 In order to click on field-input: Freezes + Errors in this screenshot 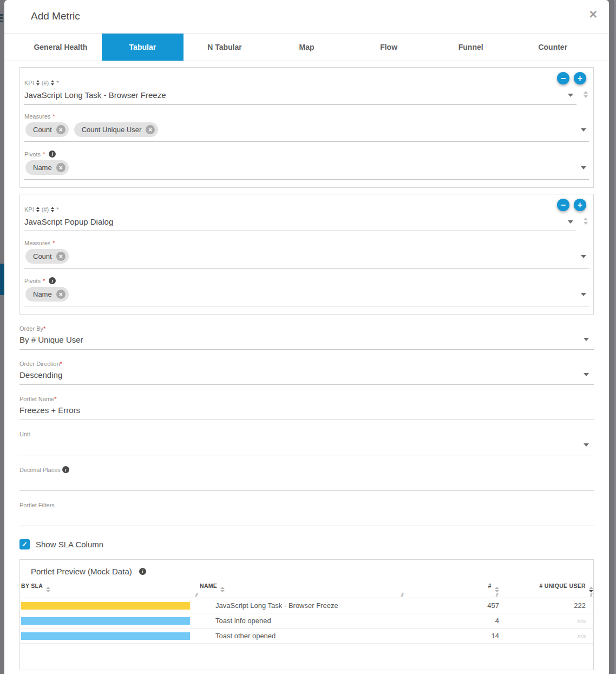, I will do `click(306, 411)`.